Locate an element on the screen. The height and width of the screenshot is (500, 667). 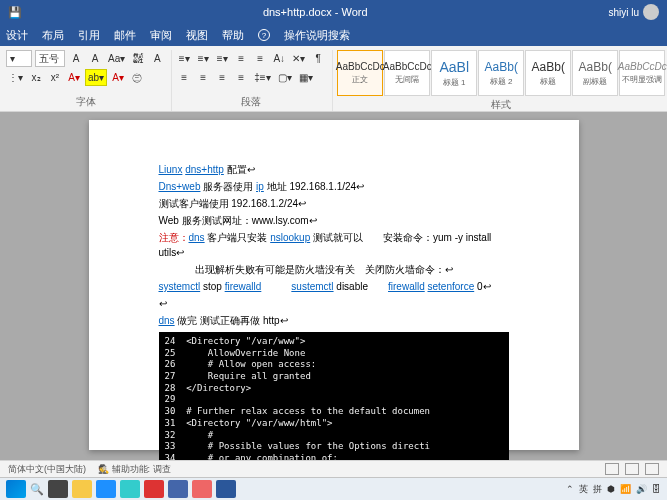
window-titlebar: 💾 dns+http.docx - Word shiyi lu is located at coordinates (334, 12).